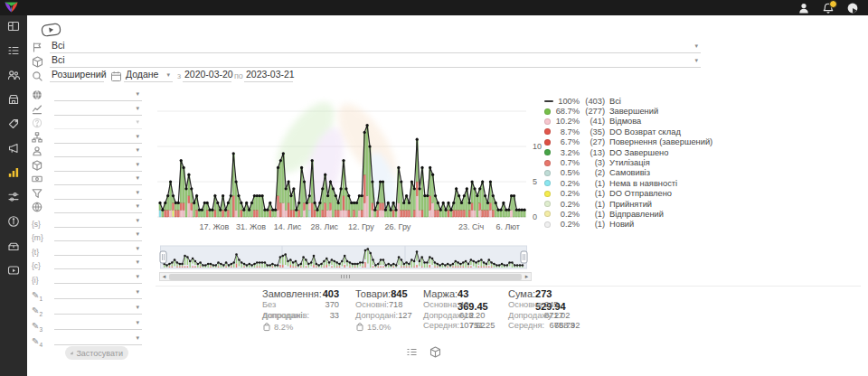 The width and height of the screenshot is (868, 376). I want to click on custom-field-2-select, so click(98, 307).